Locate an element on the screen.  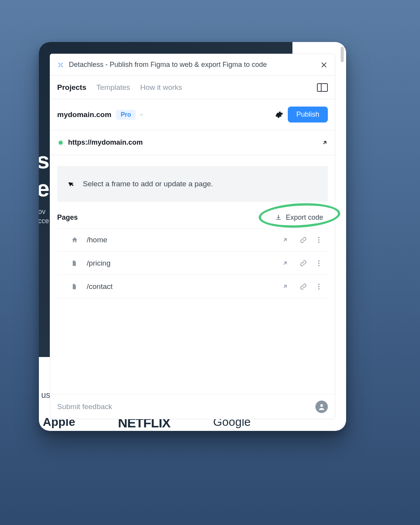
pages-header: Pages Export code is located at coordinates (192, 217).